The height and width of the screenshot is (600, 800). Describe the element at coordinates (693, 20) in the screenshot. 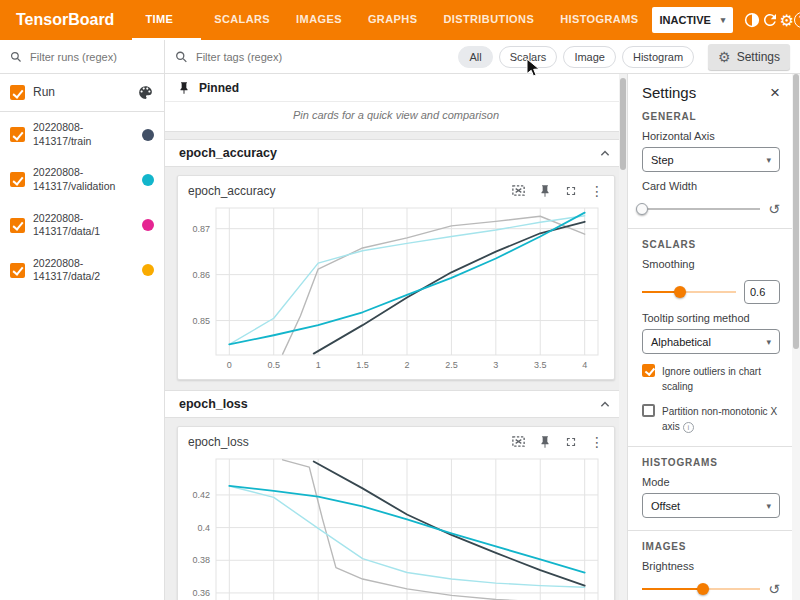

I see `status-dropdown: INACTIVE ▾` at that location.